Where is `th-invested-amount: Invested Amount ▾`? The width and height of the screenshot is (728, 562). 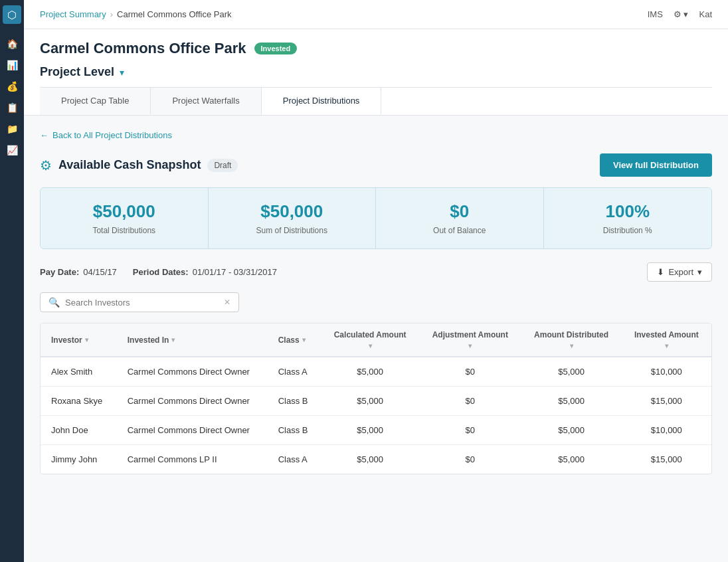 th-invested-amount: Invested Amount ▾ is located at coordinates (667, 340).